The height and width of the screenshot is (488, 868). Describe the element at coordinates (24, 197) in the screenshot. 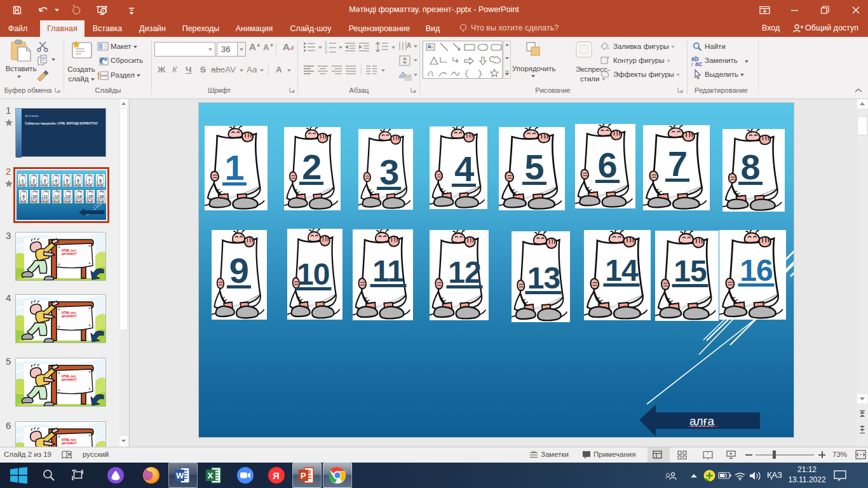

I see `svg-text: 9` at that location.